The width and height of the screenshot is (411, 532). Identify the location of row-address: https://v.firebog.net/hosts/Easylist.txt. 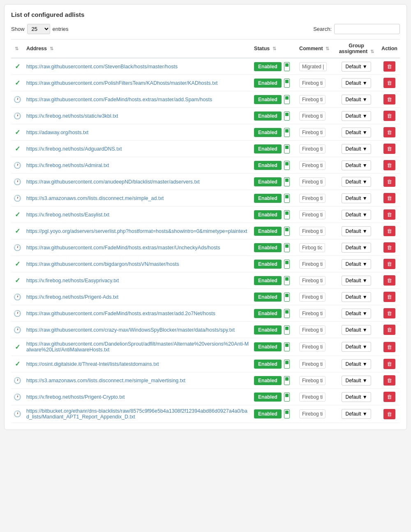
(138, 215).